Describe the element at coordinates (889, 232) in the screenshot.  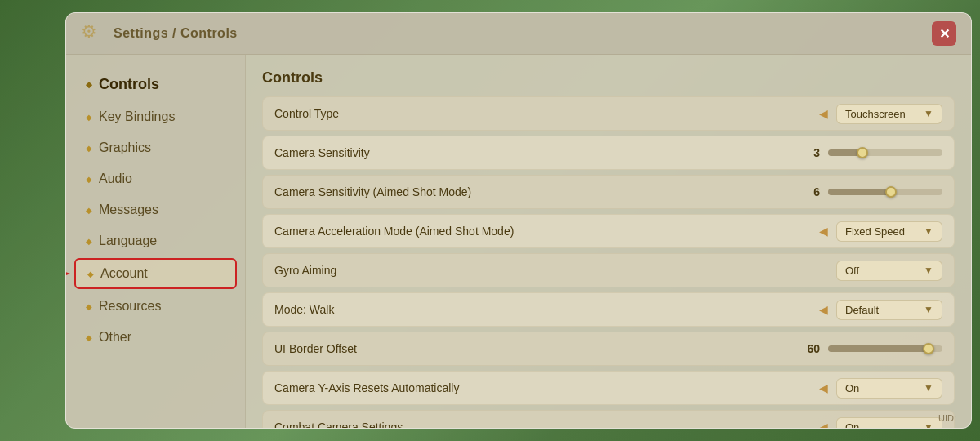
I see `dropdown-camera-acceleration: Fixed Speed ▼` at that location.